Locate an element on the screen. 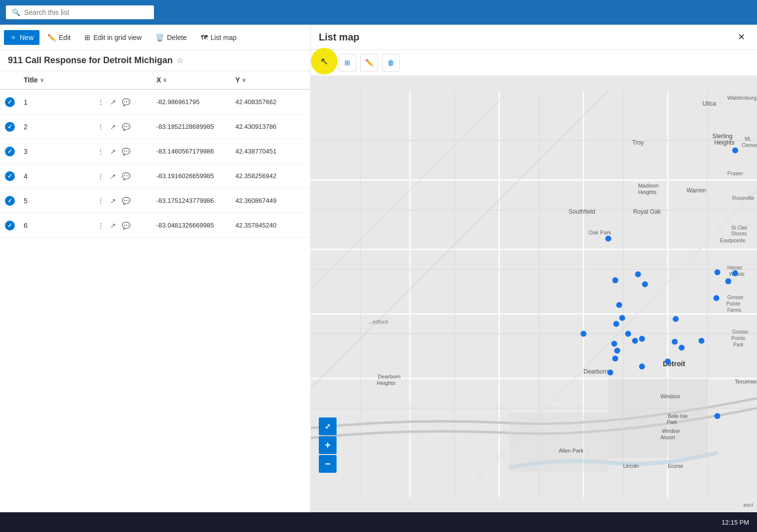 Image resolution: width=757 pixels, height=532 pixels. row-check-3: ✓ is located at coordinates (10, 152).